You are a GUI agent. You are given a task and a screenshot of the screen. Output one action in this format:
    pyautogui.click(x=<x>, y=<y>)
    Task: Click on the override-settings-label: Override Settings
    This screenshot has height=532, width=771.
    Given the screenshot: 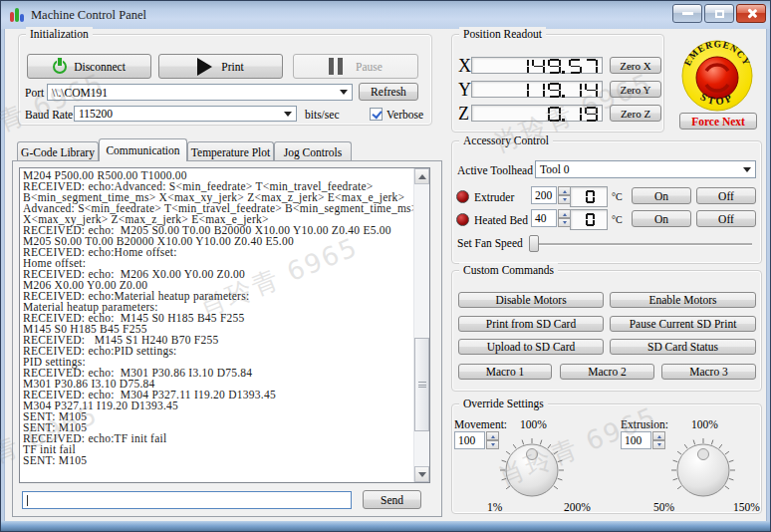 What is the action you would take?
    pyautogui.click(x=504, y=404)
    